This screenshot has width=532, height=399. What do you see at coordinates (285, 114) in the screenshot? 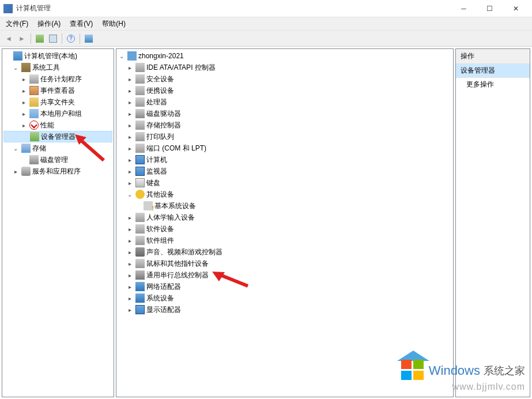
I see `device-diskdrive: ▸磁盘驱动器` at bounding box center [285, 114].